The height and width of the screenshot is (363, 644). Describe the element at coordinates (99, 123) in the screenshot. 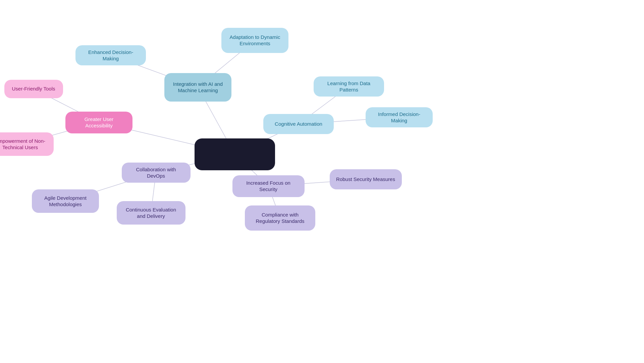

I see `greater-access-node: Greater User Accessibility` at that location.